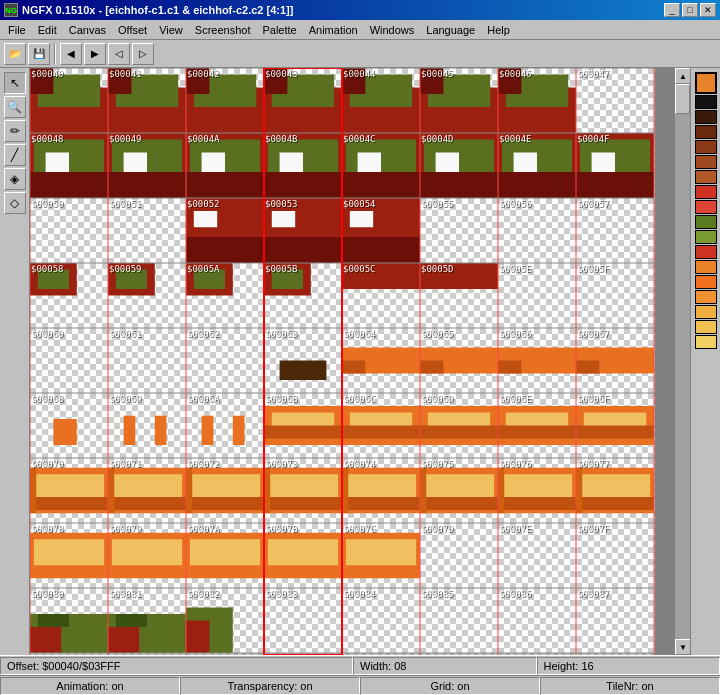 This screenshot has width=720, height=695. What do you see at coordinates (334, 30) in the screenshot?
I see `menu-animation: Animation` at bounding box center [334, 30].